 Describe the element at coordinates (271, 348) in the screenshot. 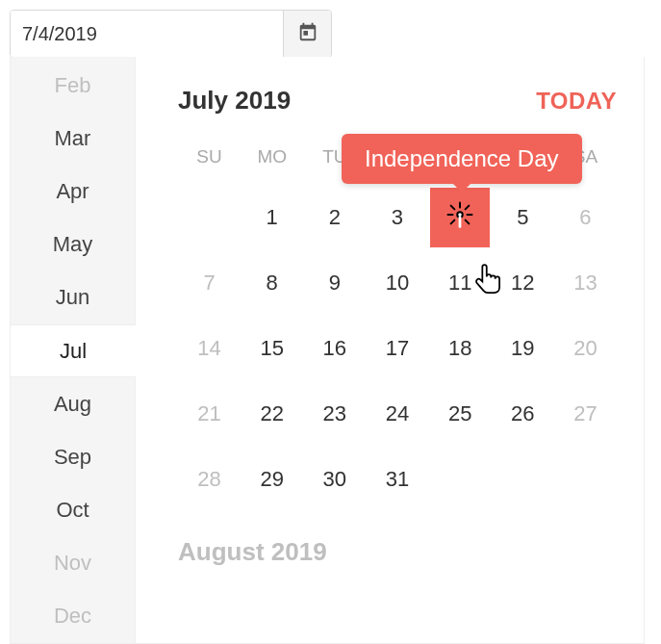

I see `day-cell: 15` at that location.